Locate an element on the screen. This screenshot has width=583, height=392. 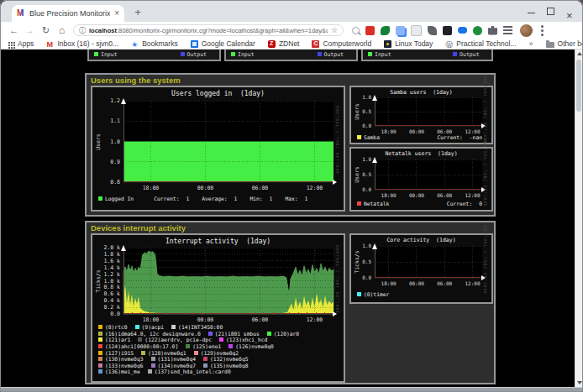
legend-row: (136)mei_me(137)snd_hda_intel:card0 is located at coordinates (220, 372).